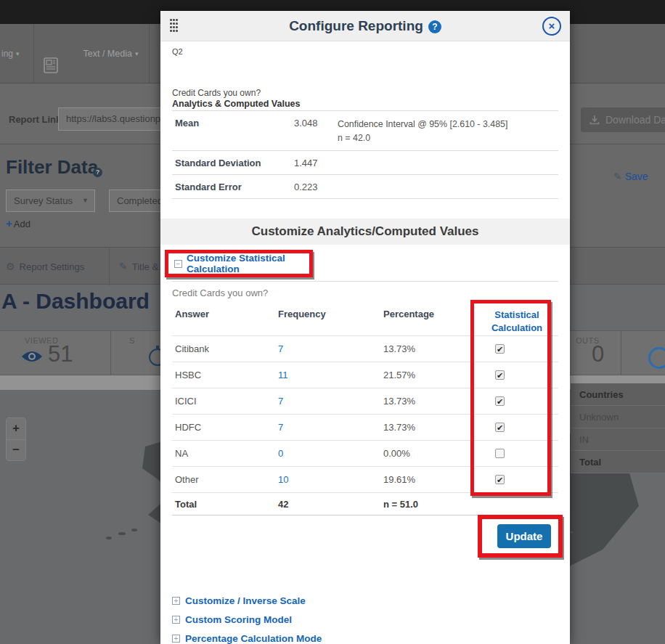 The width and height of the screenshot is (665, 644). I want to click on update-button: Update, so click(524, 536).